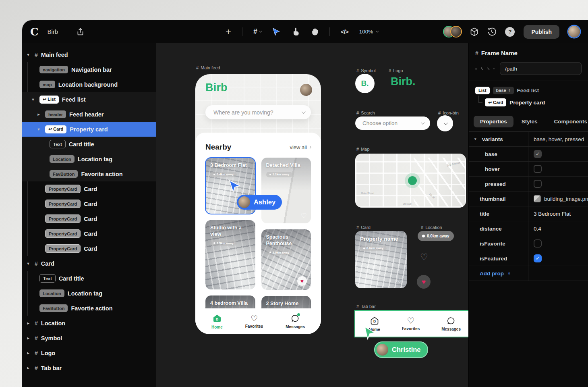 This screenshot has width=588, height=387. I want to click on breadcrumb-property-card: ↩ Card Property card, so click(528, 102).